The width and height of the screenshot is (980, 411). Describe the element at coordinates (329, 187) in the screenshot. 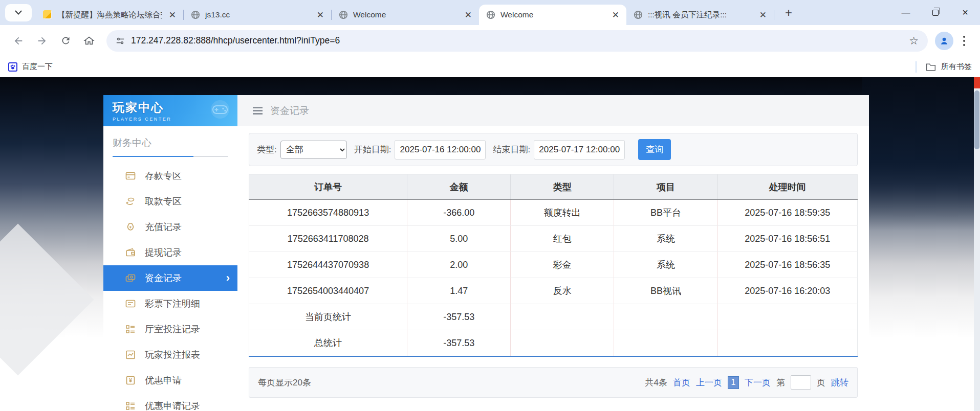

I see `col-order-id: 订单号` at that location.